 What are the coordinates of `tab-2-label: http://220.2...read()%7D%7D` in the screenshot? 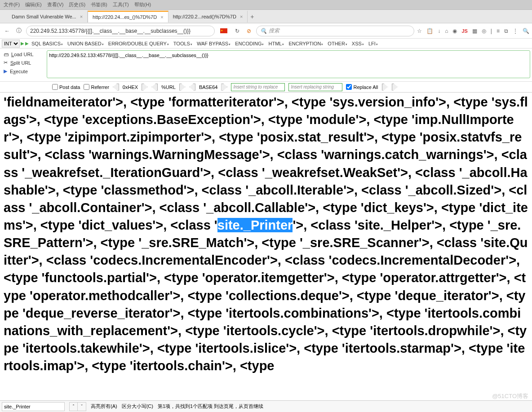 It's located at (205, 17).